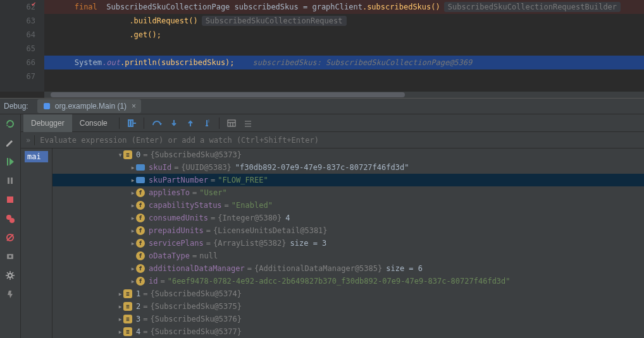 The image size is (644, 338). Describe the element at coordinates (10, 143) in the screenshot. I see `modify-run-config-icon` at that location.